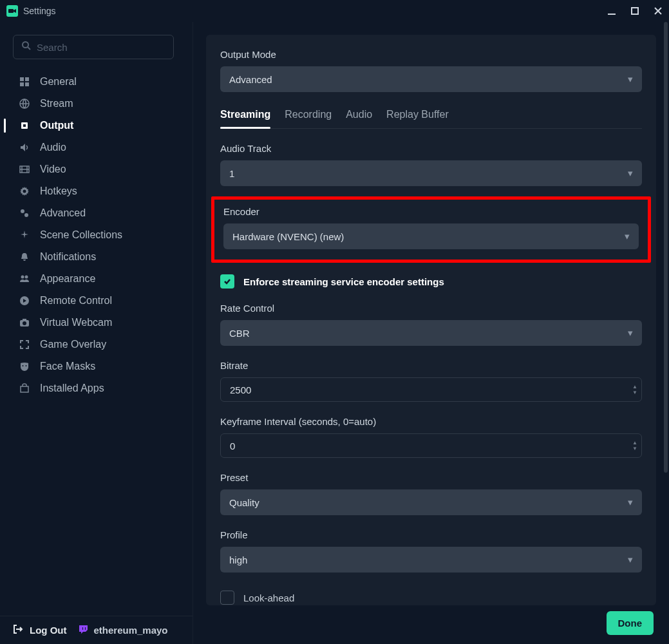  Describe the element at coordinates (431, 390) in the screenshot. I see `bitrate-input: 2500 ▲▼` at that location.